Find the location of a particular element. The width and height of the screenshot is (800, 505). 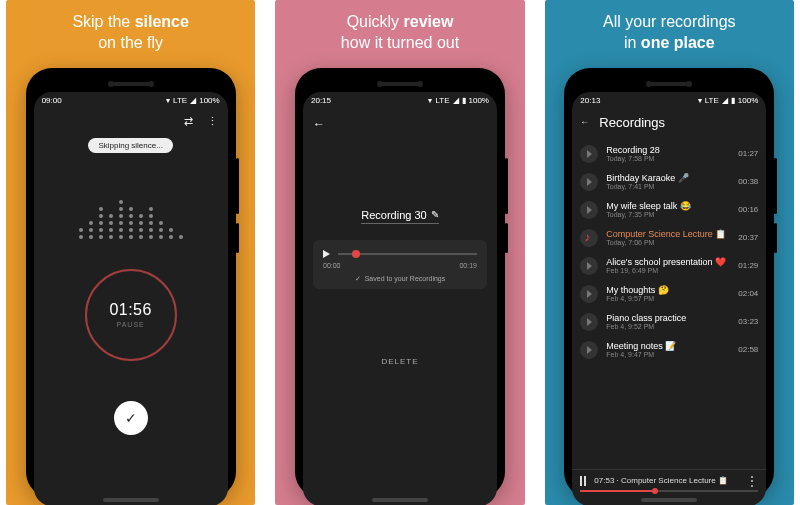

recording-name: Alice's school presentation ❤️ is located at coordinates (668, 262).